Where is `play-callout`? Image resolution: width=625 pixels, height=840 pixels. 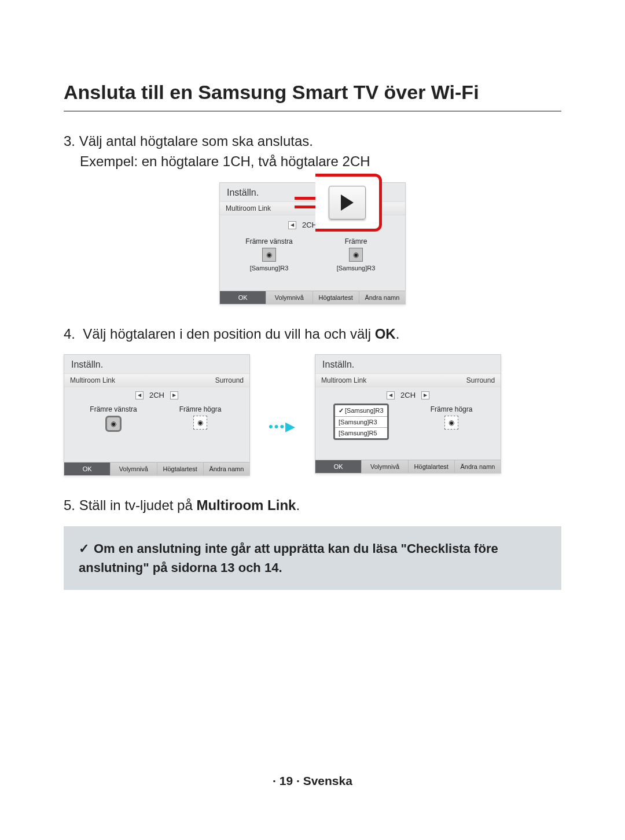 play-callout is located at coordinates (348, 203).